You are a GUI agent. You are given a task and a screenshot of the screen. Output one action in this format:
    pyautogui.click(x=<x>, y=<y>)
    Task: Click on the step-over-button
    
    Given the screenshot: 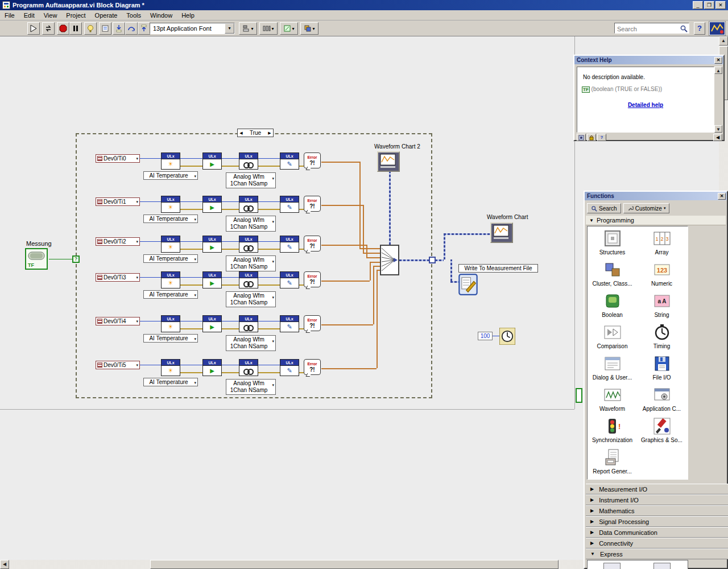 What is the action you would take?
    pyautogui.click(x=131, y=28)
    